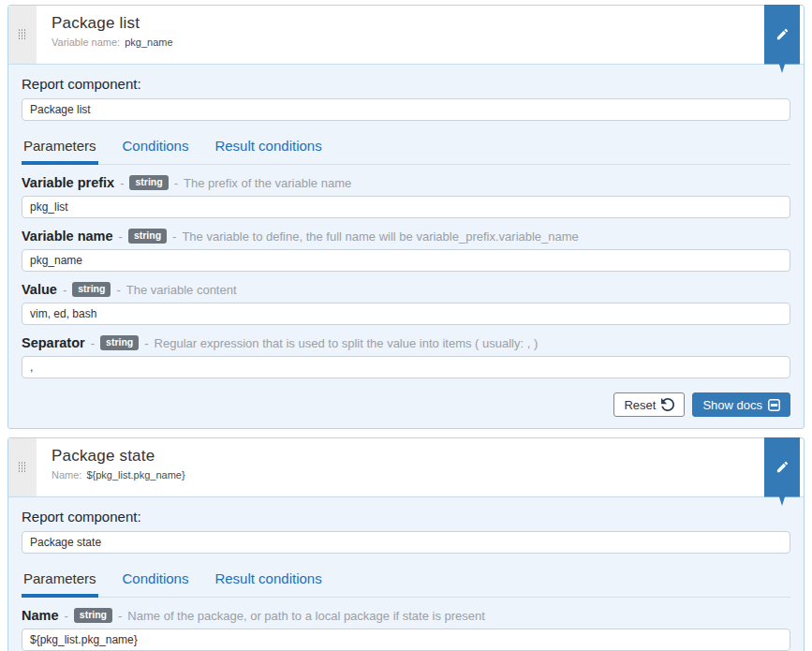 The width and height of the screenshot is (812, 651). I want to click on panel-header: Package list Variable name:pkg_name, so click(406, 36).